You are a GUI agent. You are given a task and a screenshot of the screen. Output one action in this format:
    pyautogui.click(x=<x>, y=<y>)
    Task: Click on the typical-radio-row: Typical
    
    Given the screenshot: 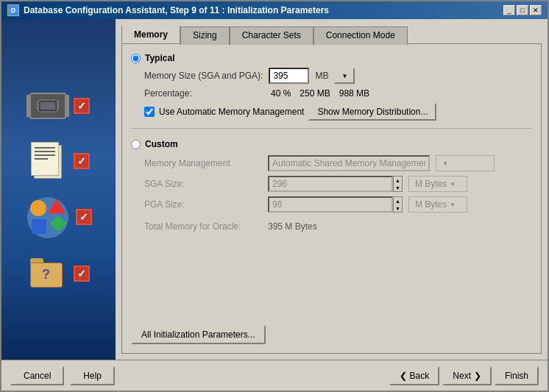 What is the action you would take?
    pyautogui.click(x=331, y=58)
    